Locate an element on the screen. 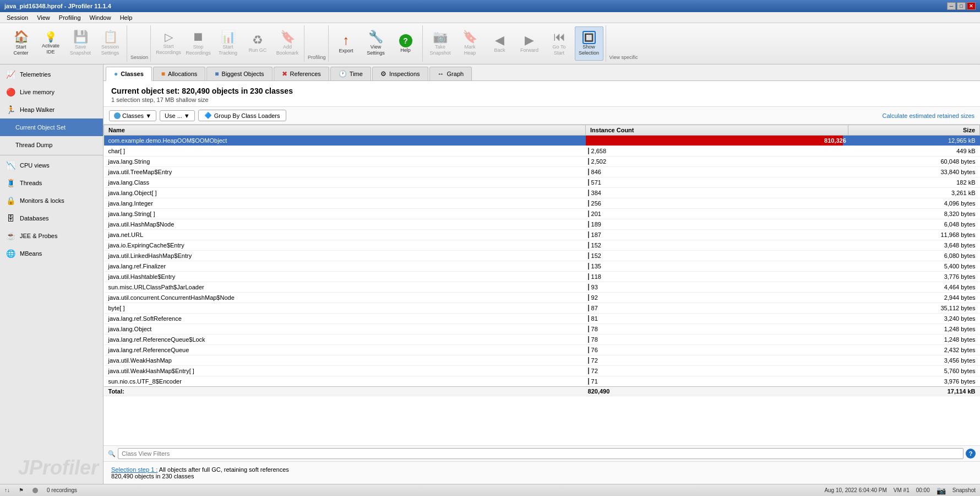  save-snapshot-icon: 💾 is located at coordinates (80, 37).